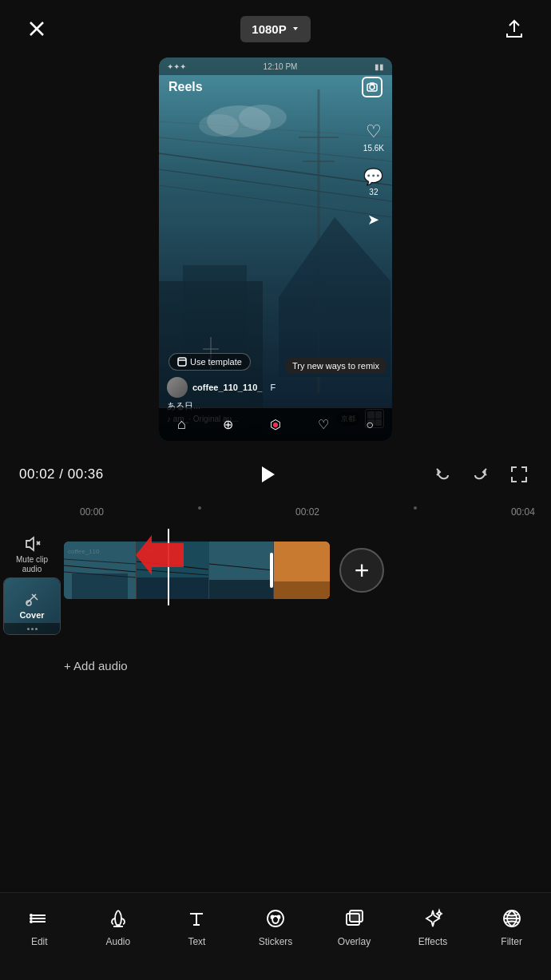  I want to click on avatar, so click(177, 387).